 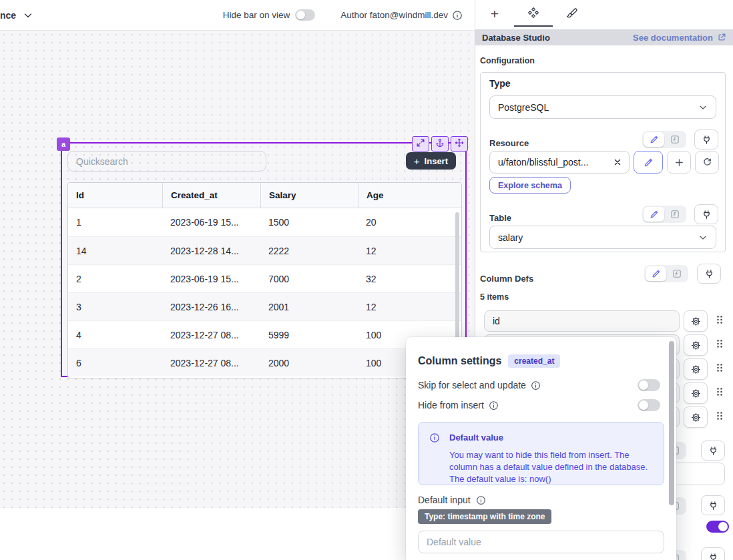 I want to click on panel-section-header: Database Studio See documentation, so click(x=604, y=37).